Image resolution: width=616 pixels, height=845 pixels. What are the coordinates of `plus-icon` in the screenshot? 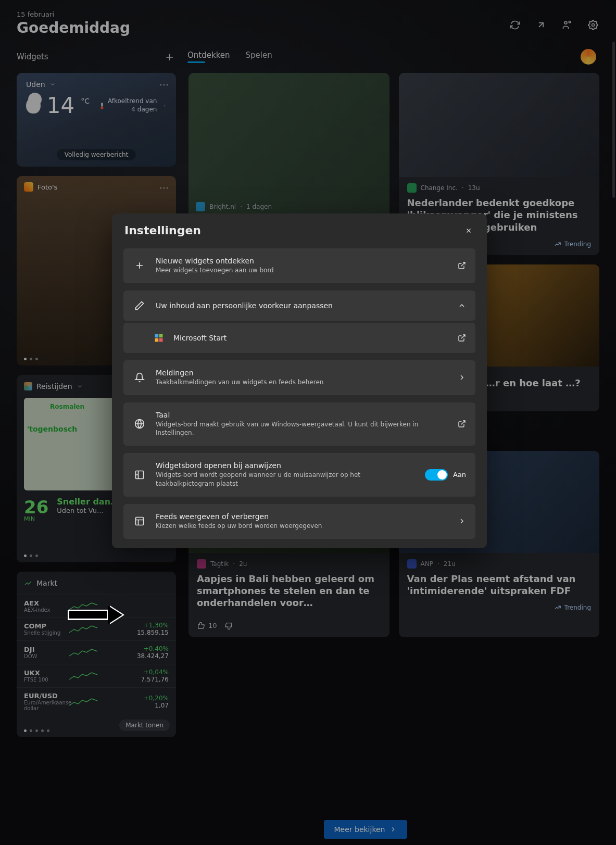 It's located at (140, 266).